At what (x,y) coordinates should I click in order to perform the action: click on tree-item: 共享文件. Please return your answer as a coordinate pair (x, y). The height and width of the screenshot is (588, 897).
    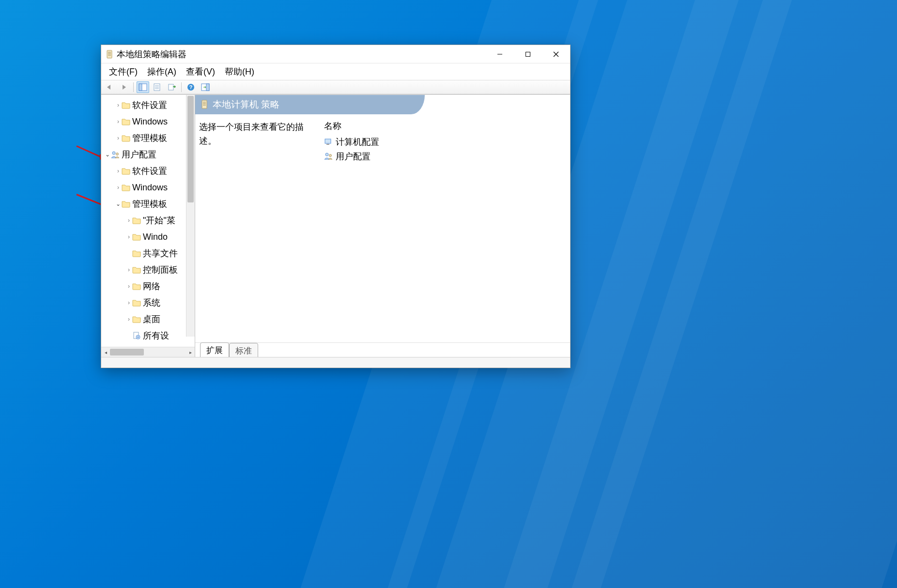
    Looking at the image, I should click on (145, 253).